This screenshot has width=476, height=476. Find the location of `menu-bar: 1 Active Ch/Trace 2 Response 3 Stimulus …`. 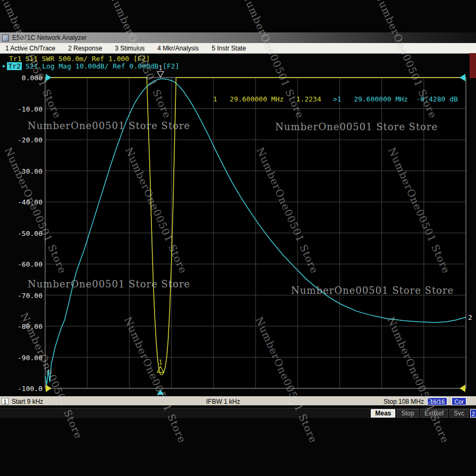

menu-bar: 1 Active Ch/Trace 2 Response 3 Stimulus … is located at coordinates (238, 48).